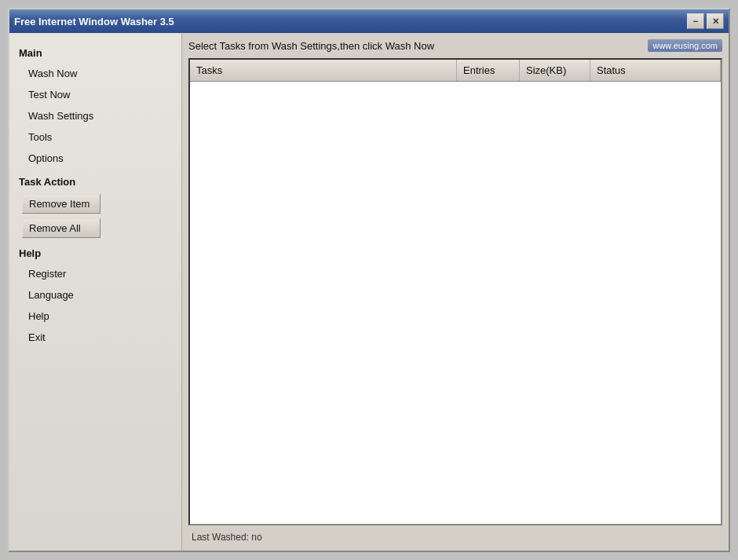 The image size is (738, 560). Describe the element at coordinates (96, 316) in the screenshot. I see `sidebar-item-help: Help` at that location.